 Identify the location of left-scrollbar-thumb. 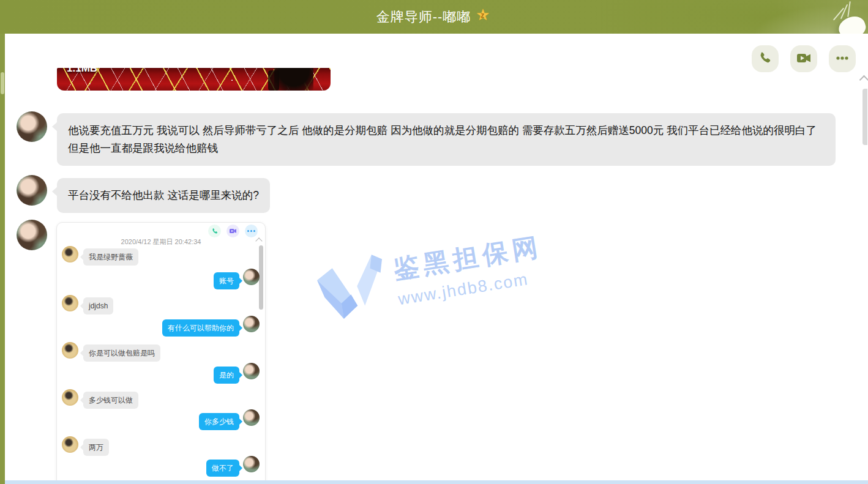
(2, 83).